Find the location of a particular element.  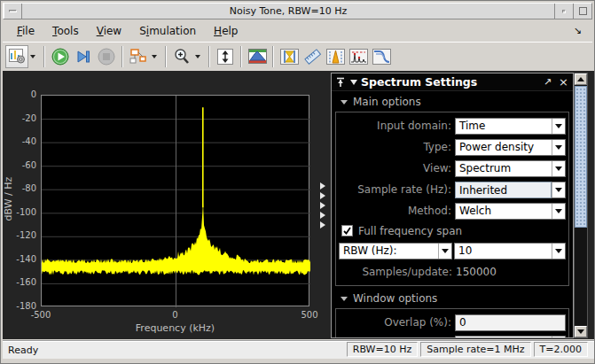

overlap-row: Overlap (%):0 is located at coordinates (452, 322).